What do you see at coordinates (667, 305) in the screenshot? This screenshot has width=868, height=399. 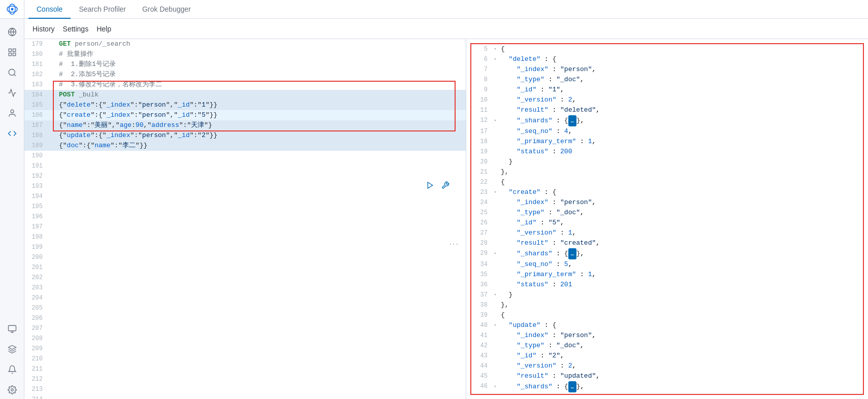 I see `json-line-38: 38 },` at bounding box center [667, 305].